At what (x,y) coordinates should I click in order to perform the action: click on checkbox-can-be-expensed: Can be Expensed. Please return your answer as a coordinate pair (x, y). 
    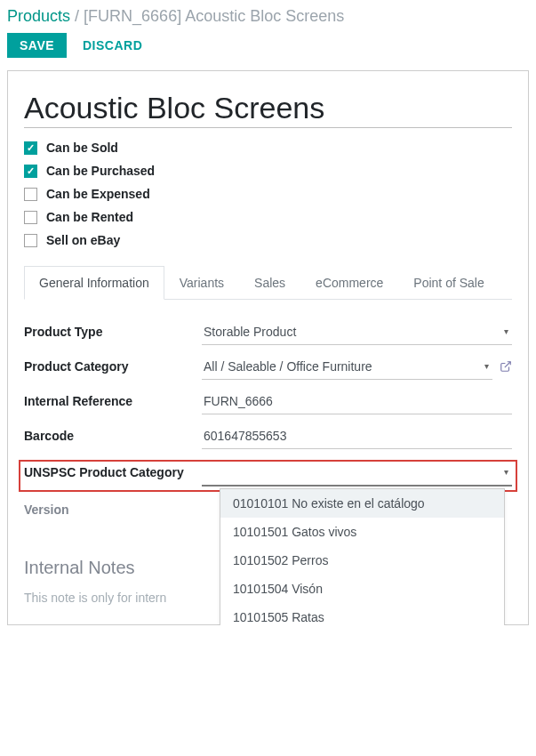
    Looking at the image, I should click on (268, 194).